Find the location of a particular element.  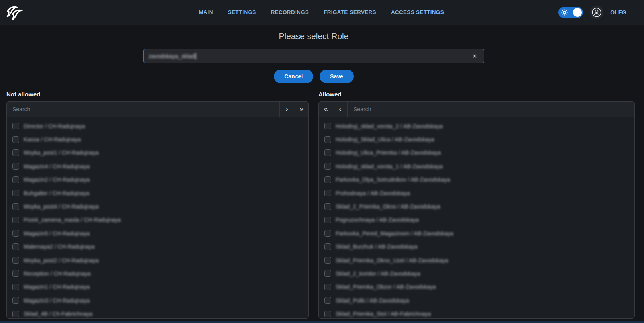

list-item-label: Magazin4 / CH-Radujnaya is located at coordinates (57, 166).